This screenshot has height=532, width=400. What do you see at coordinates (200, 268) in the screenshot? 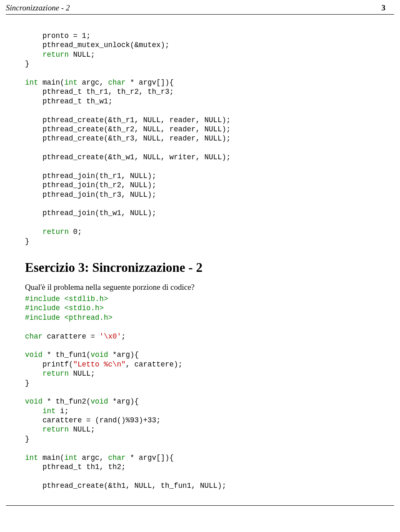
I see `exercise-heading: Esercizio 3: Sincronizzazione - 2` at bounding box center [200, 268].